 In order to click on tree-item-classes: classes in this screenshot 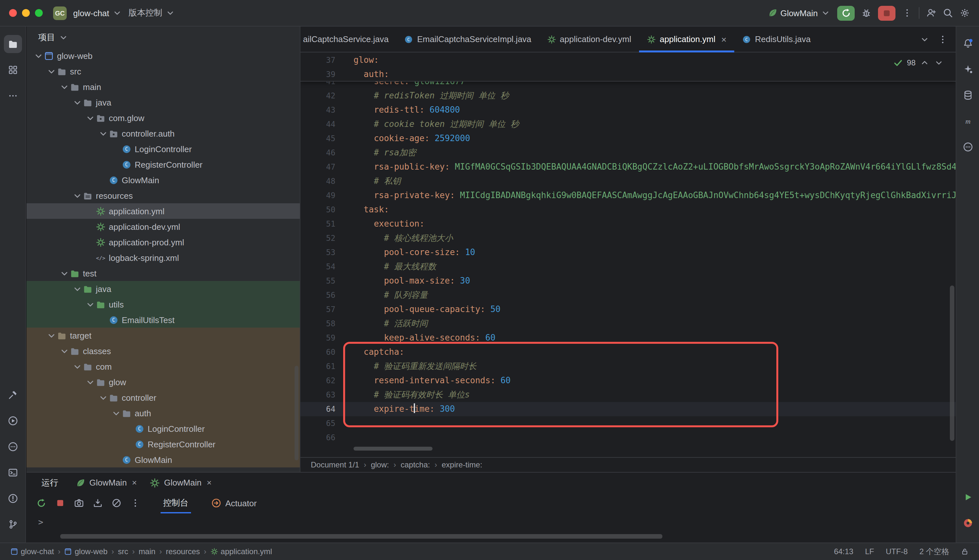, I will do `click(163, 351)`.